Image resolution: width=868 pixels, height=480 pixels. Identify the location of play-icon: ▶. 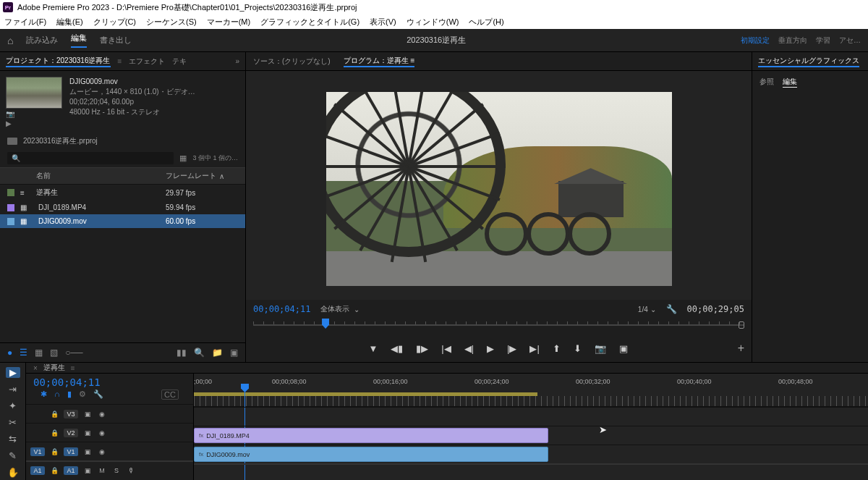
(34, 123).